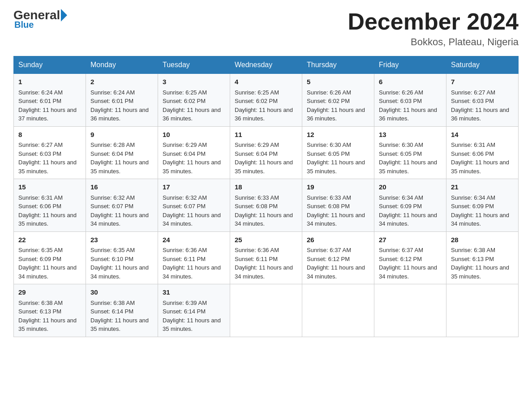  What do you see at coordinates (338, 187) in the screenshot?
I see `day-number: 19` at bounding box center [338, 187].